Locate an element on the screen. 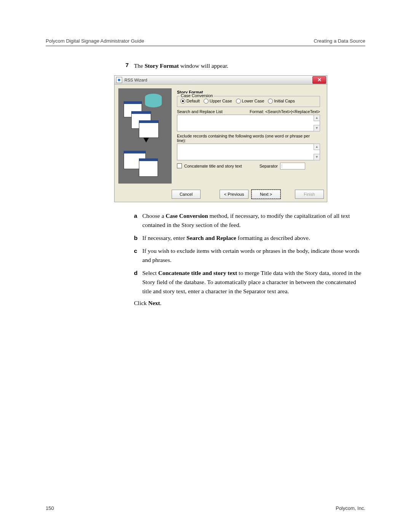  section-title: Creating a Data Source is located at coordinates (339, 41).